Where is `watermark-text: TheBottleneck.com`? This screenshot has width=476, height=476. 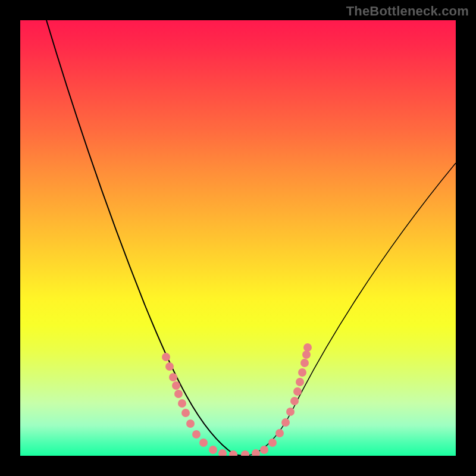 watermark-text: TheBottleneck.com is located at coordinates (408, 11).